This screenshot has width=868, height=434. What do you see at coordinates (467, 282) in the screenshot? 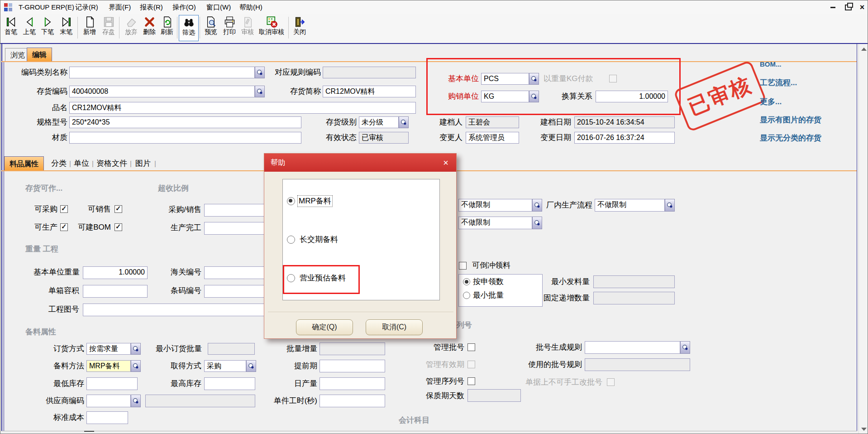
I see `issue-by-request-radio` at bounding box center [467, 282].